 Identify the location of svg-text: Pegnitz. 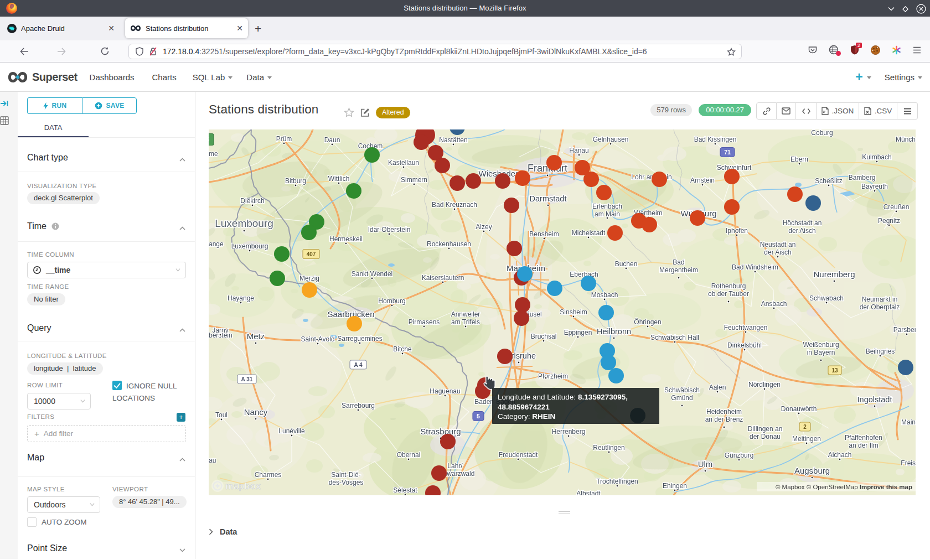
(889, 221).